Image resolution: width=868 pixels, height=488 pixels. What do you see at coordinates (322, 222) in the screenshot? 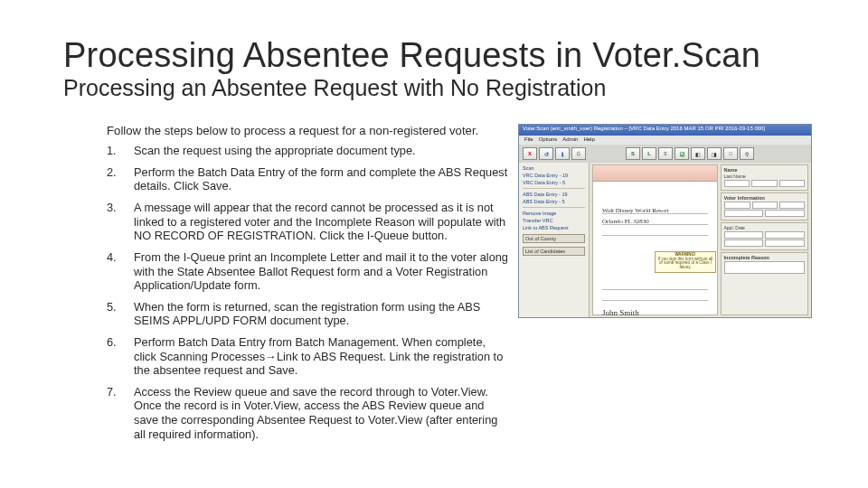
I see `step-text: A message will appear that the record ca…` at bounding box center [322, 222].